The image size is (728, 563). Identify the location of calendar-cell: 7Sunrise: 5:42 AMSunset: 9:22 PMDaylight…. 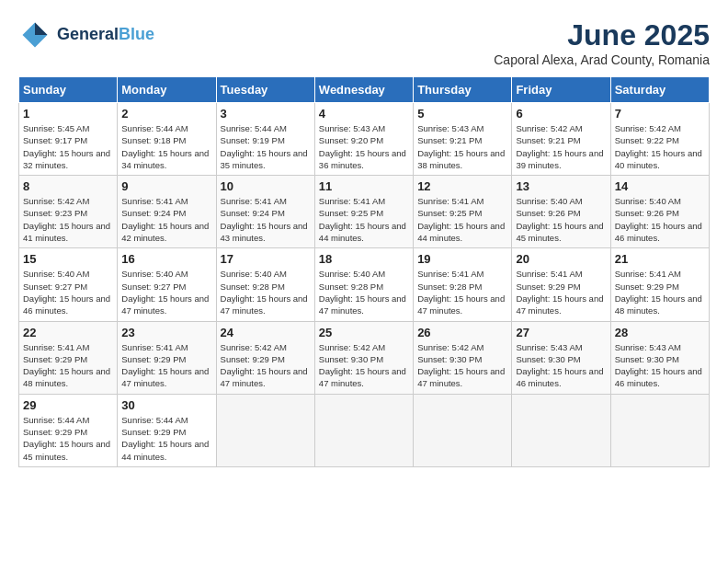
(660, 140).